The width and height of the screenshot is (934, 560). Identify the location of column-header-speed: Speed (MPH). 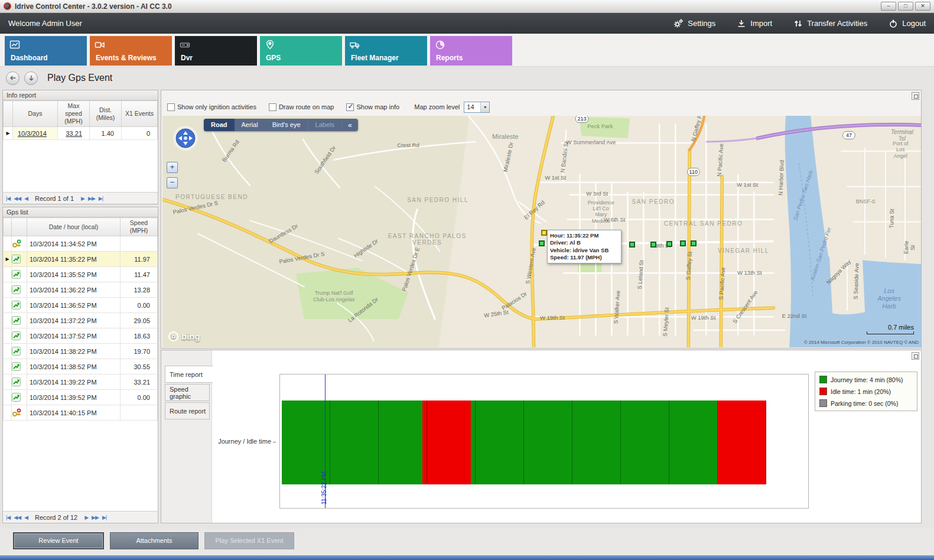
(139, 227).